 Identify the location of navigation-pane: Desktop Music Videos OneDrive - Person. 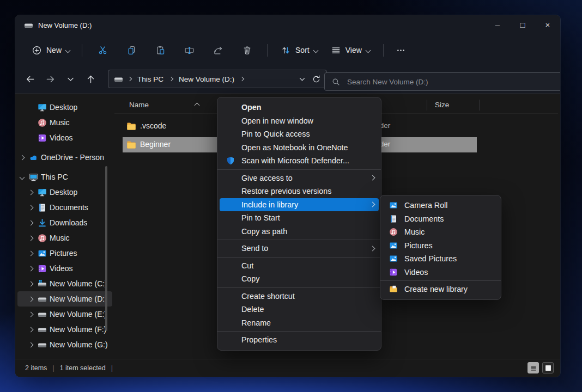
(65, 226).